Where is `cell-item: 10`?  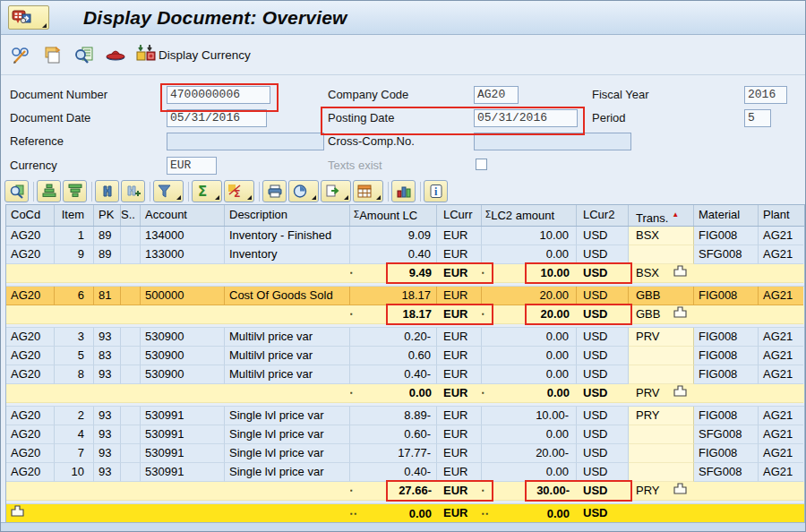
cell-item: 10 is located at coordinates (74, 473).